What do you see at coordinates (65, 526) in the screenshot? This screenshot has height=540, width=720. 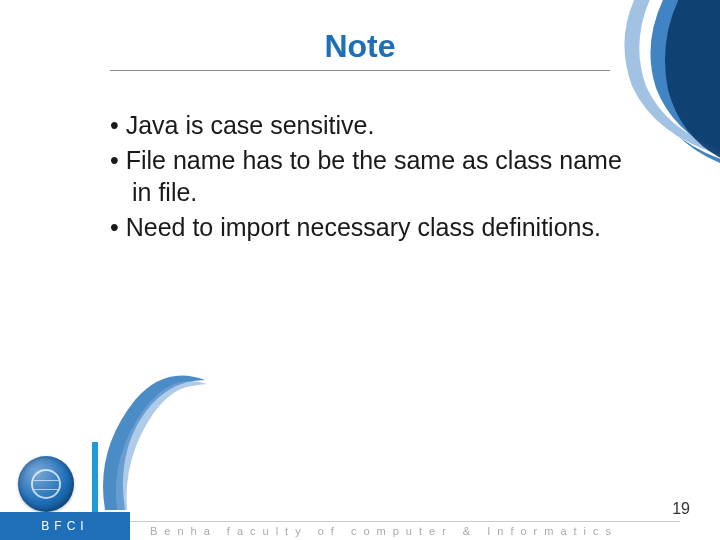 I see `footer-badge: BFCI` at bounding box center [65, 526].